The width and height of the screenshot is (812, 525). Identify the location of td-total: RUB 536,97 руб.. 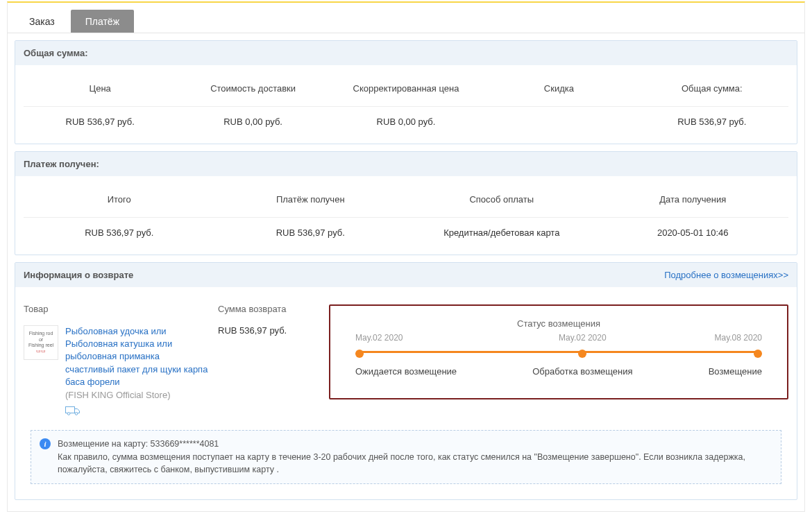
(712, 119).